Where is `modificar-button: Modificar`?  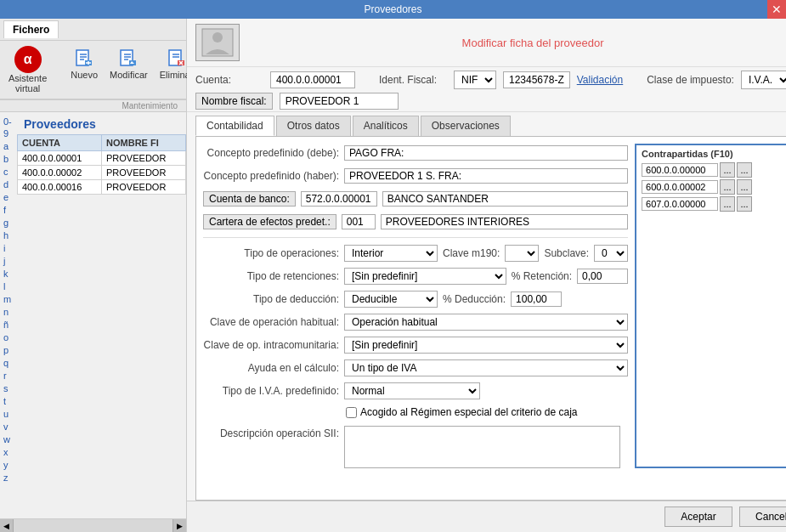 modificar-button: Modificar is located at coordinates (129, 63).